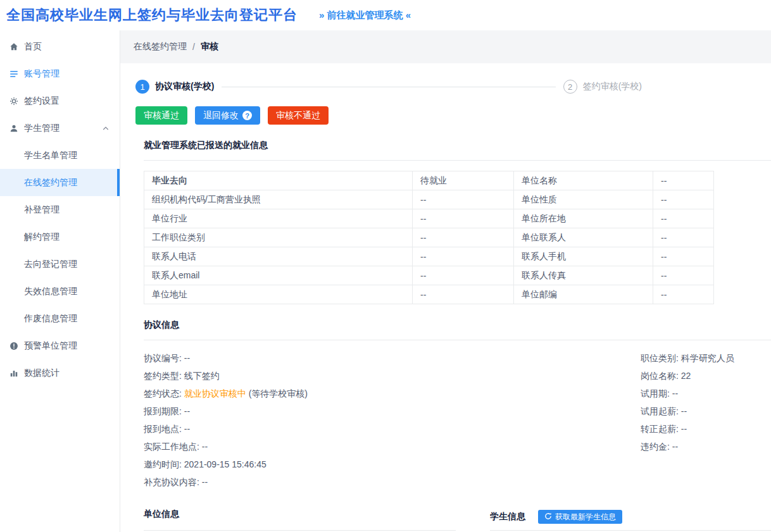 Image resolution: width=771 pixels, height=532 pixels. Describe the element at coordinates (164, 429) in the screenshot. I see `info-label: 报到地点:` at that location.